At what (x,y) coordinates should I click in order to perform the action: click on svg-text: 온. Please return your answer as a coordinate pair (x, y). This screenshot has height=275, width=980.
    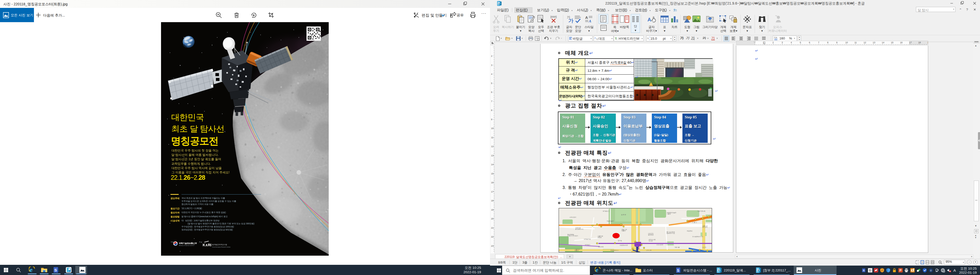
    Looking at the image, I should click on (931, 270).